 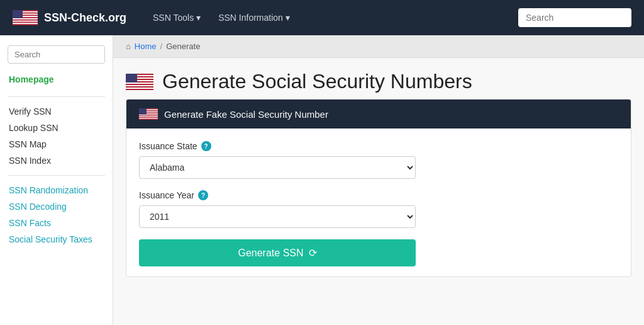 I want to click on breadcrumb-home-link: Home, so click(x=146, y=47).